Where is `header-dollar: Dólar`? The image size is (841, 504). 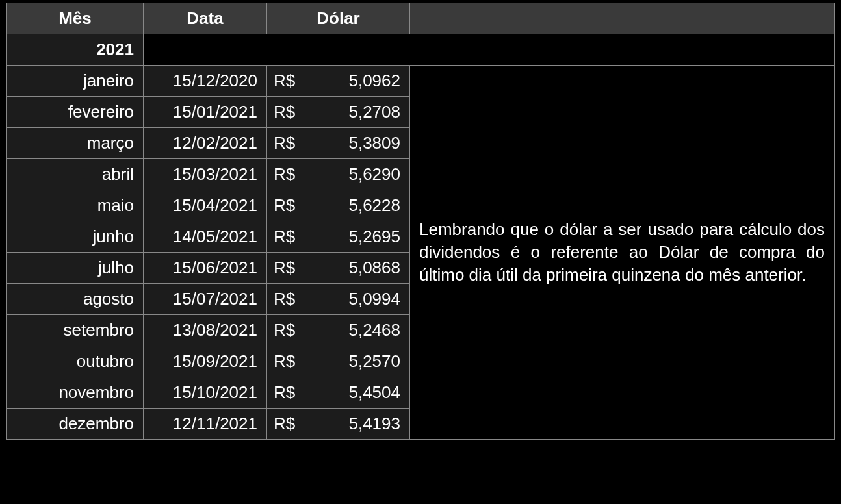 header-dollar: Dólar is located at coordinates (339, 19).